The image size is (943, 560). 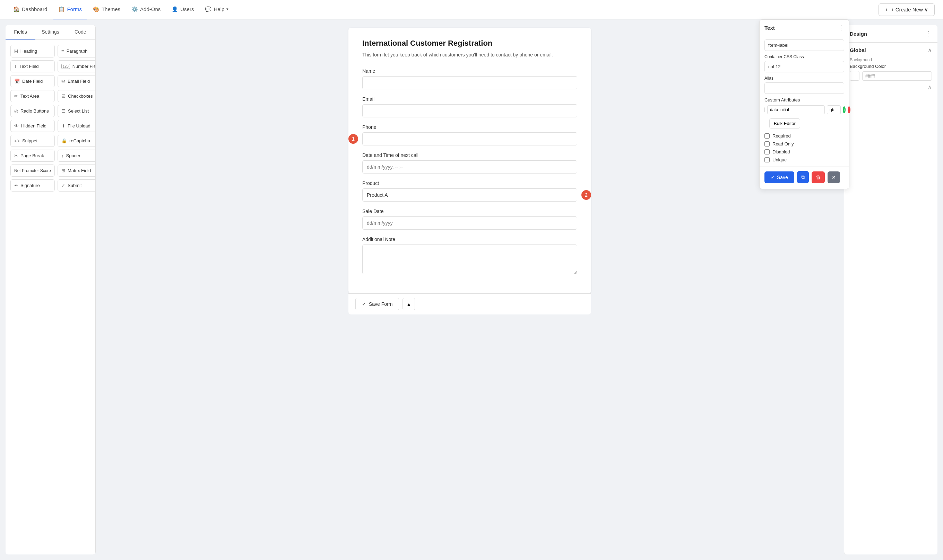 I want to click on flyout-delete-button: 🗑, so click(x=818, y=177).